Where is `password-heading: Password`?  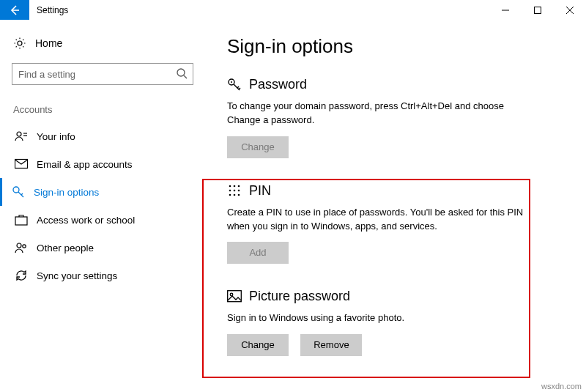 password-heading: Password is located at coordinates (278, 85).